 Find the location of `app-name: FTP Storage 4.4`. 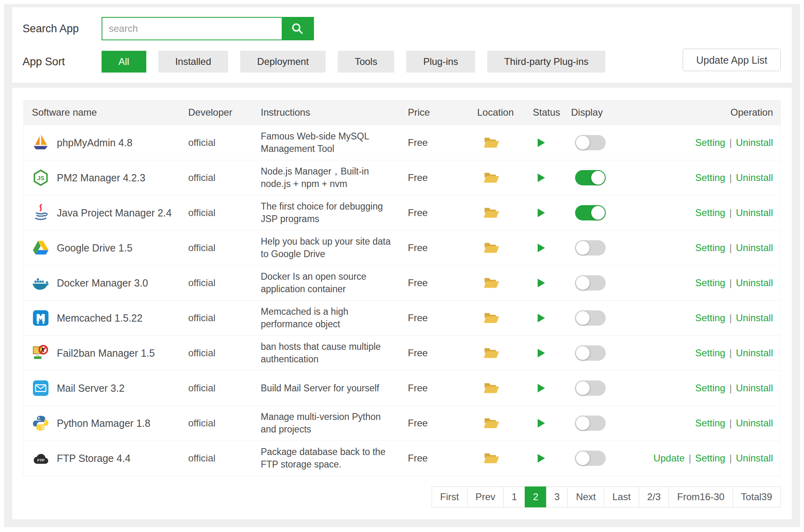

app-name: FTP Storage 4.4 is located at coordinates (93, 459).